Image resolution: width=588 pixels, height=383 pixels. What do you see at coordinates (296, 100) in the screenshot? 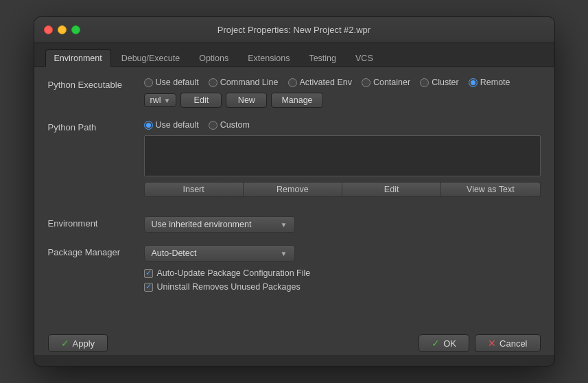
I see `manage-button: Manage` at bounding box center [296, 100].